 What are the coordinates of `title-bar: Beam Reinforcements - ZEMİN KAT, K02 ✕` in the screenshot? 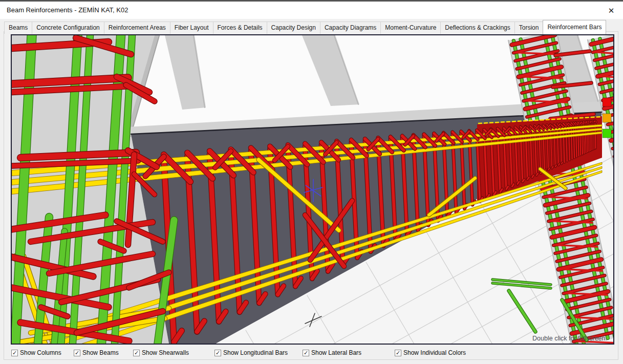 It's located at (311, 10).